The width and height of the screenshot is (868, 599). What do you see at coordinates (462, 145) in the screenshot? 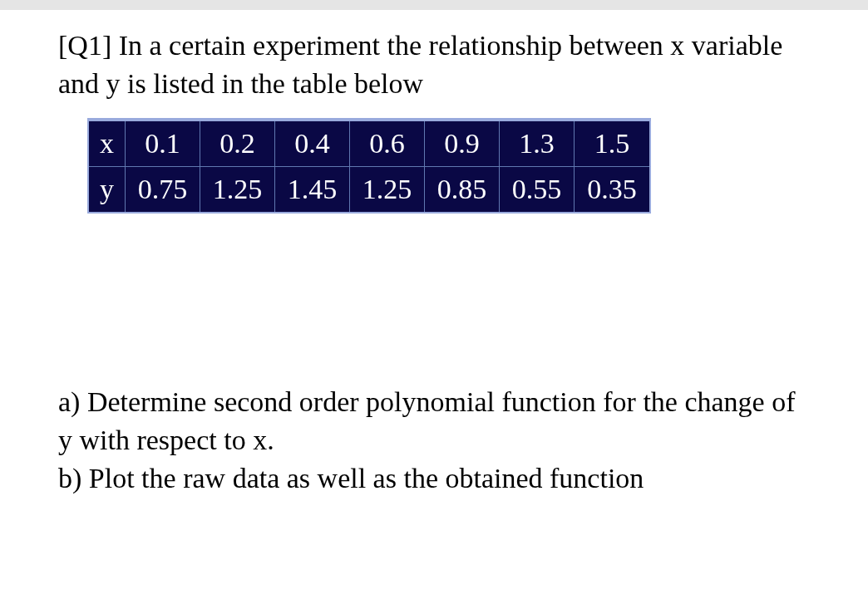
I see `cell-x-4: 0.9` at bounding box center [462, 145].